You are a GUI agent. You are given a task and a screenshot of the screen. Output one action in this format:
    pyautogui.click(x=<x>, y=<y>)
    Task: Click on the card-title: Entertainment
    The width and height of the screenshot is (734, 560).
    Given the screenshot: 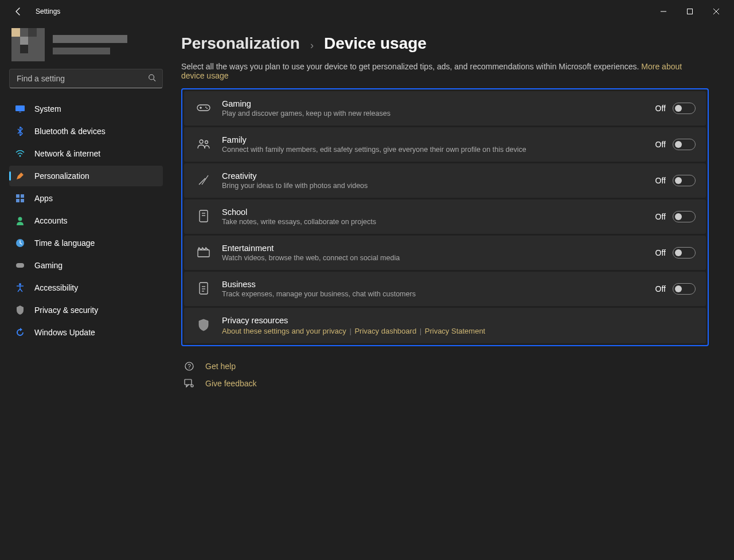 What is the action you would take?
    pyautogui.click(x=439, y=248)
    